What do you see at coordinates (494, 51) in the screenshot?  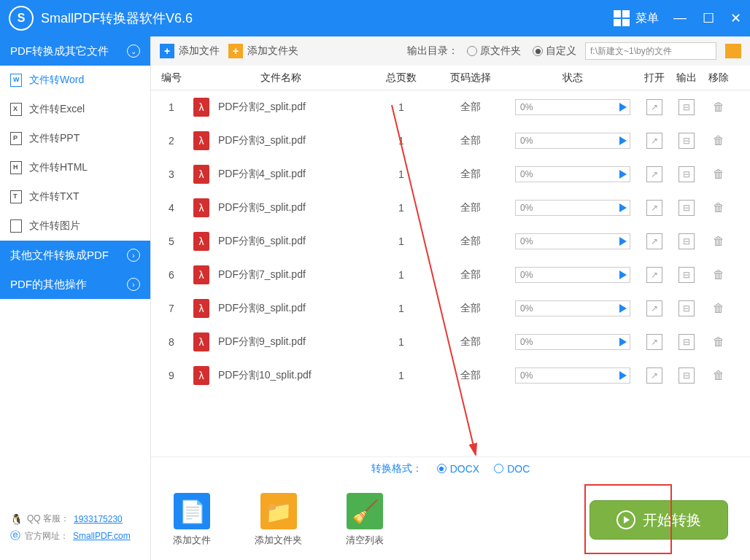 I see `radio-same-folder: 原文件夹` at bounding box center [494, 51].